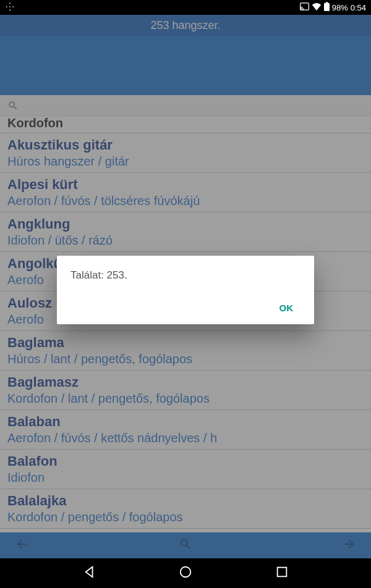 The width and height of the screenshot is (371, 588). I want to click on system-nav-bar, so click(186, 573).